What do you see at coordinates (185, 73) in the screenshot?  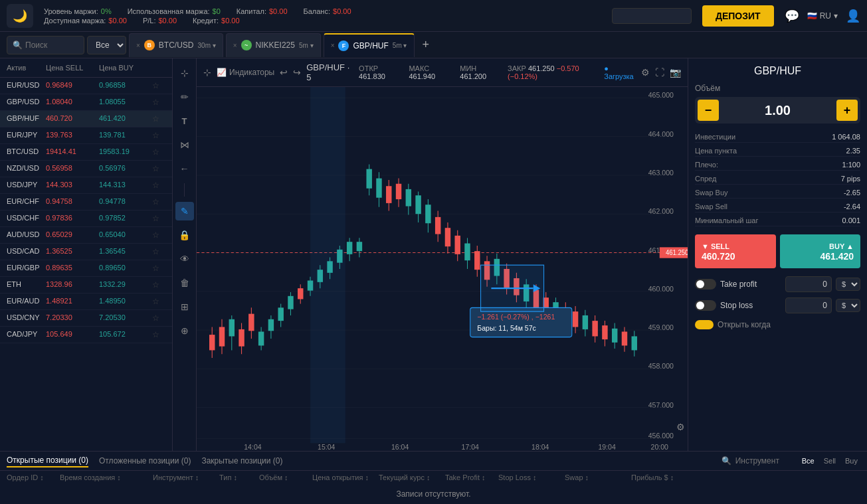 I see `cursor-tool: ⊹` at bounding box center [185, 73].